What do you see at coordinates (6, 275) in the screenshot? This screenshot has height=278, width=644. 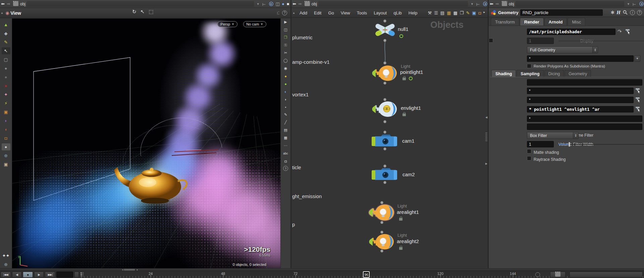 I see `go-start-button: |◀◀` at bounding box center [6, 275].